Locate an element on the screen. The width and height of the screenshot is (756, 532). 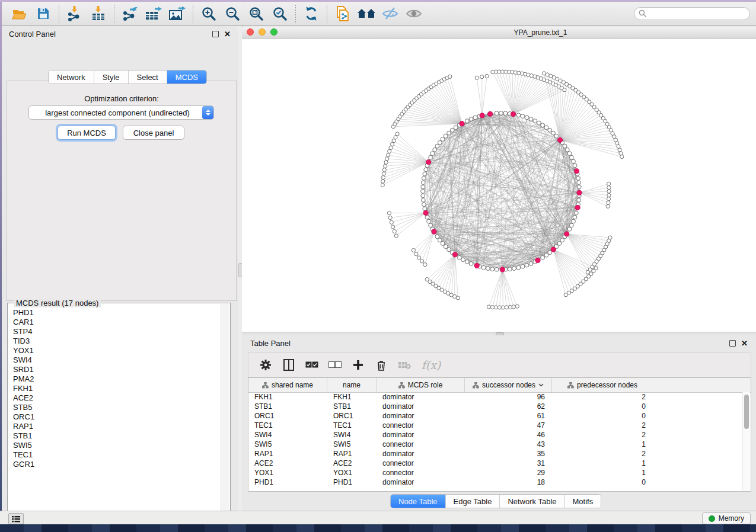
mcds-result-item: TEC1 is located at coordinates (117, 455).